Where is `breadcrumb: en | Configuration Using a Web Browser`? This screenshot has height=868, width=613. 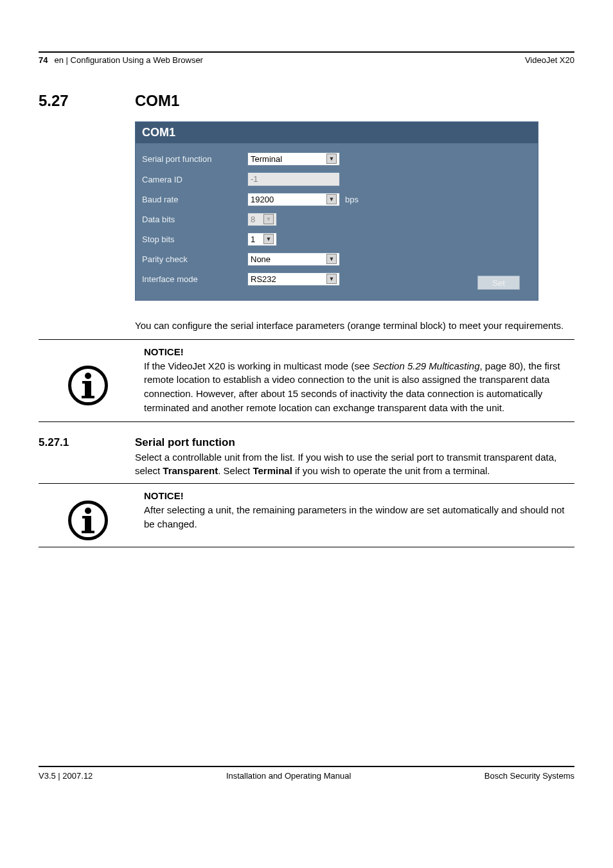 breadcrumb: en | Configuration Using a Web Browser is located at coordinates (129, 60).